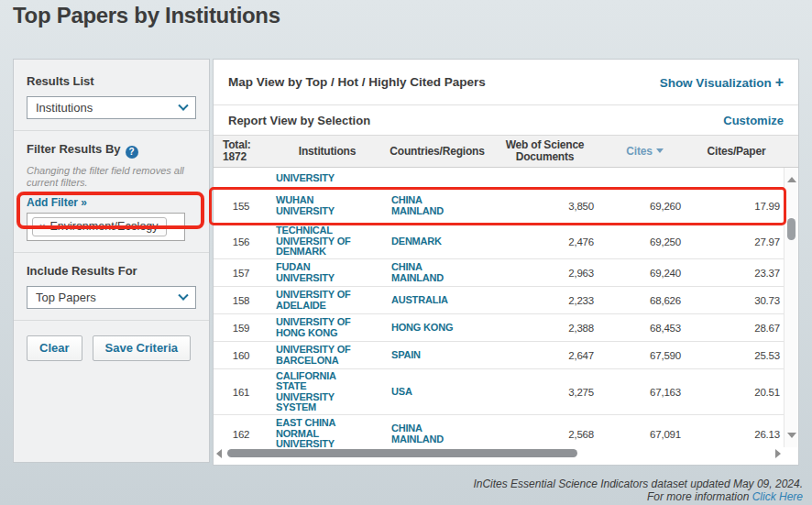 The width and height of the screenshot is (812, 505). I want to click on include-results-section: Include Results For Top Papers, so click(112, 287).